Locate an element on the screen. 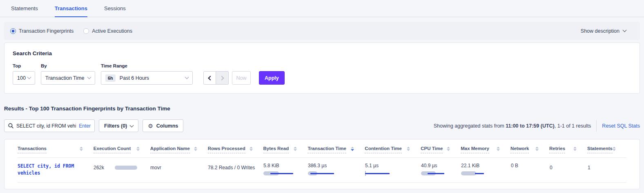 The width and height of the screenshot is (644, 193). now-button: Now is located at coordinates (241, 78).